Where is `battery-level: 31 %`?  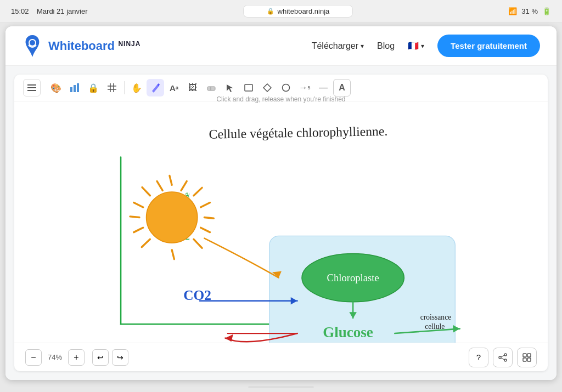
battery-level: 31 % is located at coordinates (530, 11).